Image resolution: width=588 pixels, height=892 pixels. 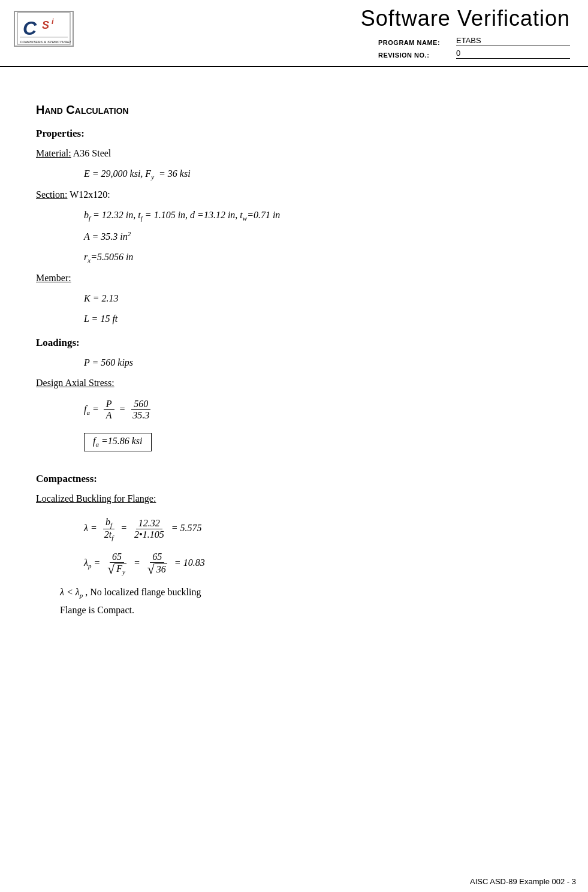 I want to click on revision-value: 0, so click(x=513, y=54).